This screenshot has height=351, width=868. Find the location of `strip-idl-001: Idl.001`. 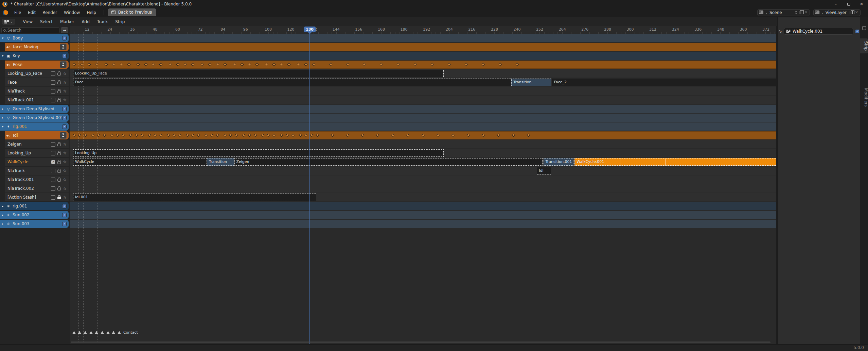

strip-idl-001: Idl.001 is located at coordinates (195, 197).